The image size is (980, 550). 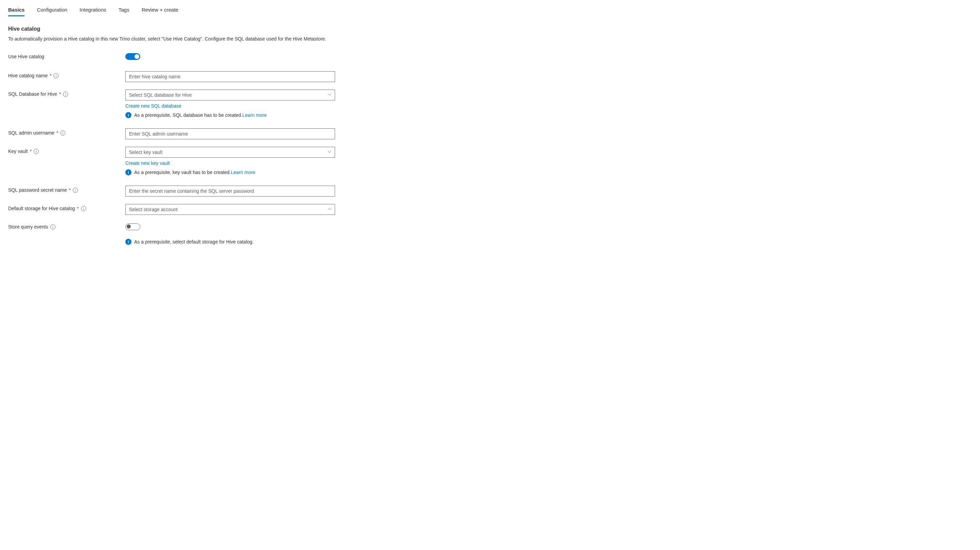 I want to click on row-sql-database: SQL Database for Hive * i Select SQL dat…, so click(x=490, y=104).